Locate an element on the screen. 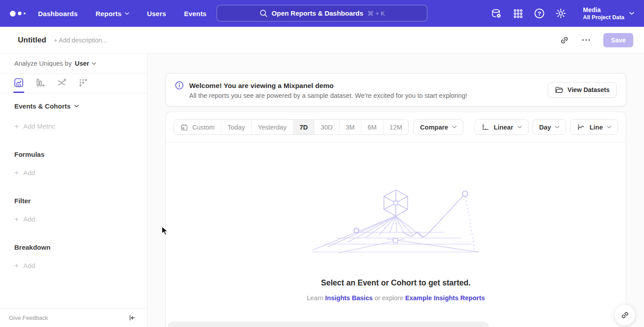 The height and width of the screenshot is (327, 644). tab-dot-grid is located at coordinates (83, 83).